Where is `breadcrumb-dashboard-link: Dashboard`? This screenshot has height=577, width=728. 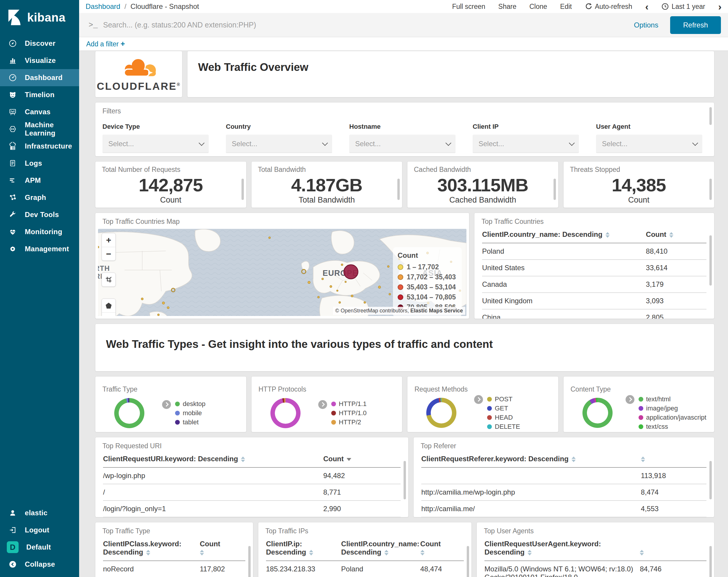 breadcrumb-dashboard-link: Dashboard is located at coordinates (103, 6).